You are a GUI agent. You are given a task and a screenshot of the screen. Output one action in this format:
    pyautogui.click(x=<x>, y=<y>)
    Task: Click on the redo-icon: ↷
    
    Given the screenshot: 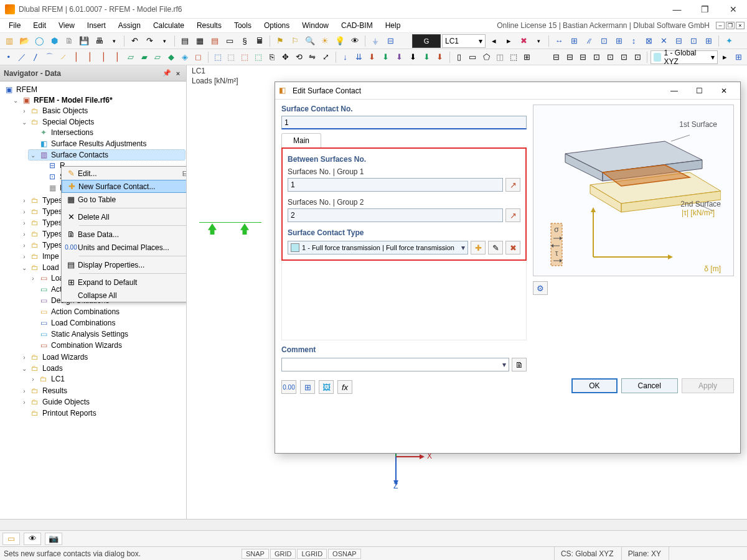 What is the action you would take?
    pyautogui.click(x=149, y=41)
    